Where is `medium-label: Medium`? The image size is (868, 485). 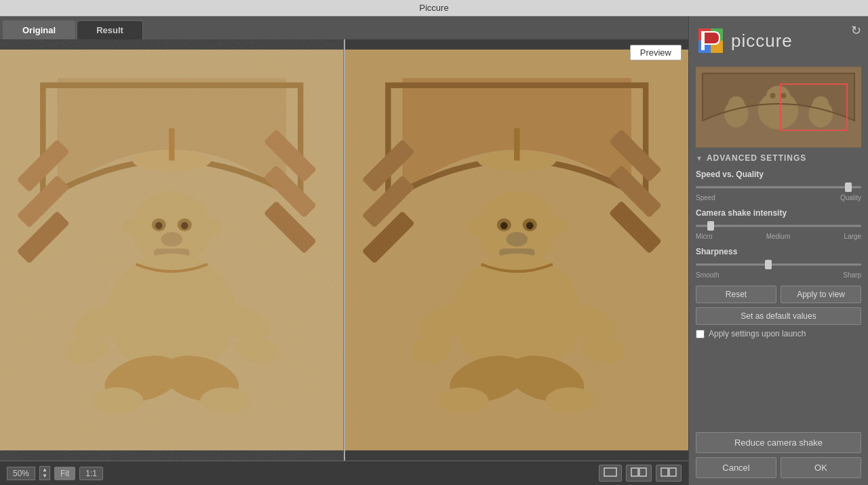 medium-label: Medium is located at coordinates (778, 236).